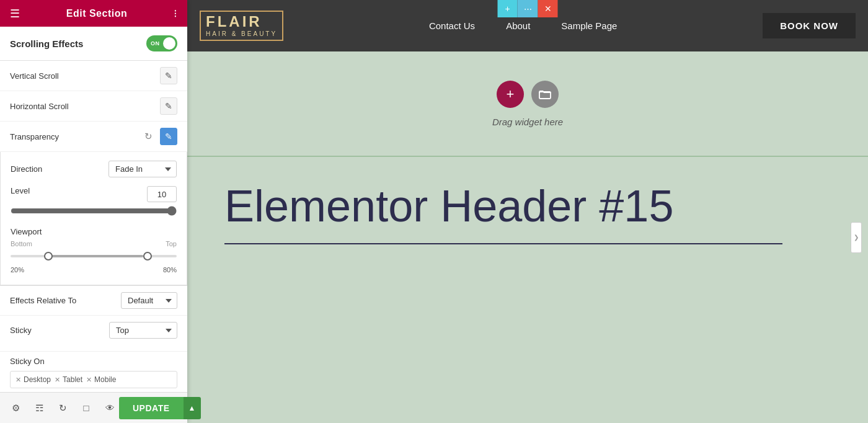 The width and height of the screenshot is (868, 423). What do you see at coordinates (452, 26) in the screenshot?
I see `nav-link-contact: Contact Us` at bounding box center [452, 26].